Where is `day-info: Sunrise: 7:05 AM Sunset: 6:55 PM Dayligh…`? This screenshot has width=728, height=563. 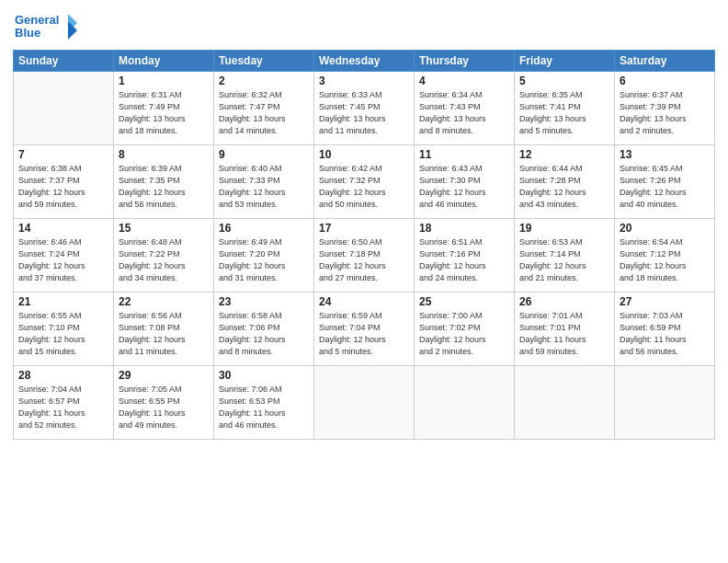
day-info: Sunrise: 7:05 AM Sunset: 6:55 PM Dayligh… is located at coordinates (164, 408).